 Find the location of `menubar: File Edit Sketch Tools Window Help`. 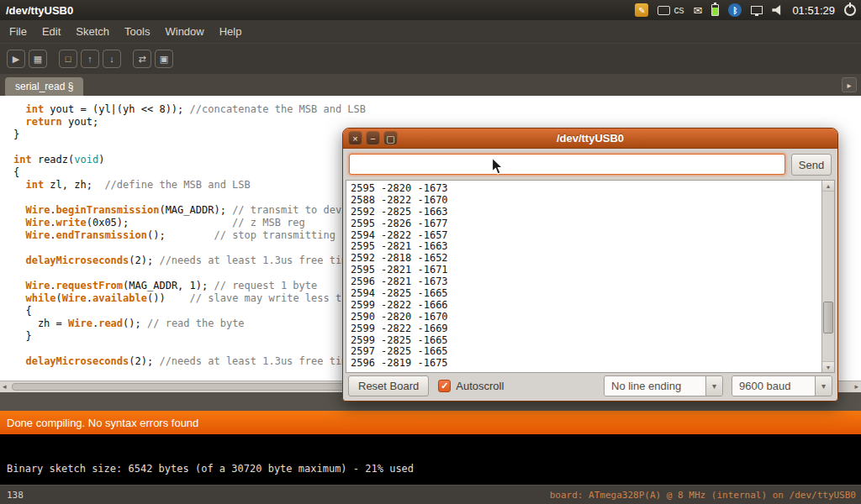

menubar: File Edit Sketch Tools Window Help is located at coordinates (430, 32).